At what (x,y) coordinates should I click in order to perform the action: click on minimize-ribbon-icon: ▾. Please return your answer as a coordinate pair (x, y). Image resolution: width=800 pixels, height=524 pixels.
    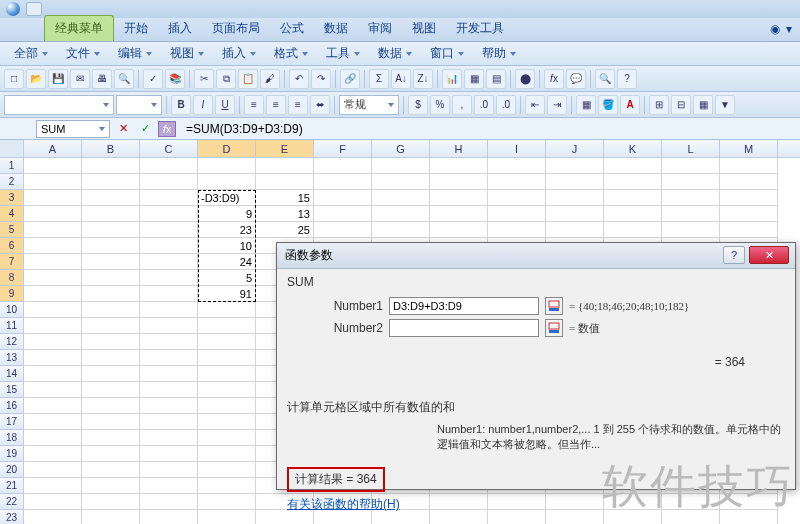
    Looking at the image, I should click on (789, 29).